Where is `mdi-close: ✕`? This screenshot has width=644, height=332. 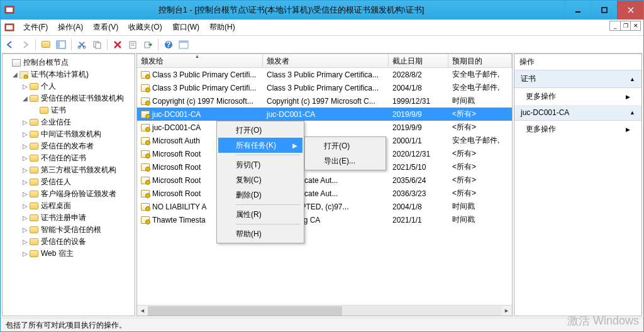
mdi-close: ✕ is located at coordinates (635, 26).